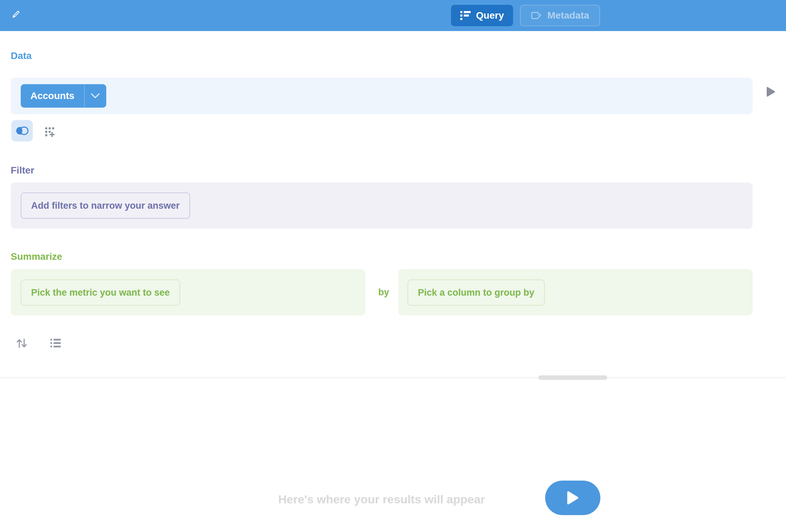 The height and width of the screenshot is (532, 786). Describe the element at coordinates (382, 500) in the screenshot. I see `results-placeholder-text: Here's where your results will appear` at that location.